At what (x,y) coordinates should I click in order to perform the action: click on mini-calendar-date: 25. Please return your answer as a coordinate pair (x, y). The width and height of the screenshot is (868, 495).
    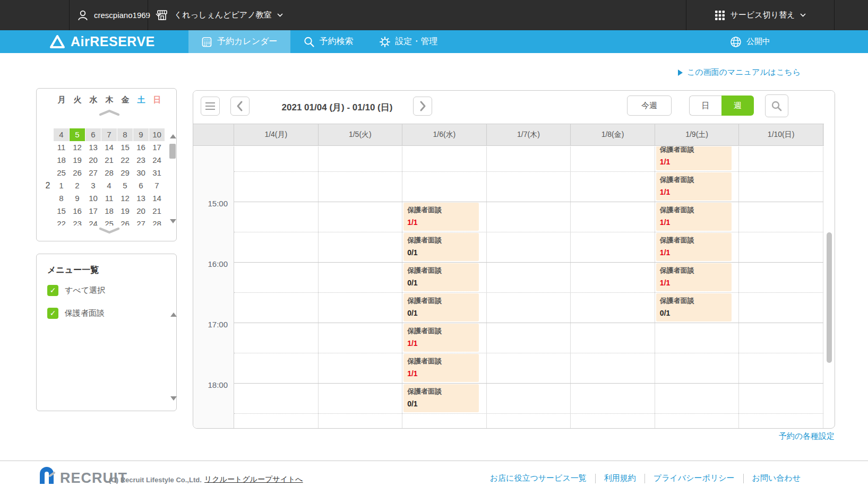
    Looking at the image, I should click on (62, 173).